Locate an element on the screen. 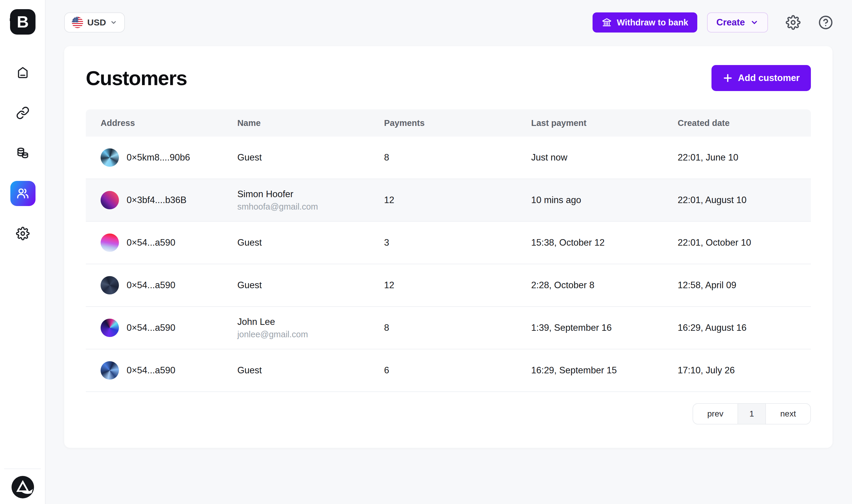 This screenshot has width=852, height=504. bank-icon is located at coordinates (607, 22).